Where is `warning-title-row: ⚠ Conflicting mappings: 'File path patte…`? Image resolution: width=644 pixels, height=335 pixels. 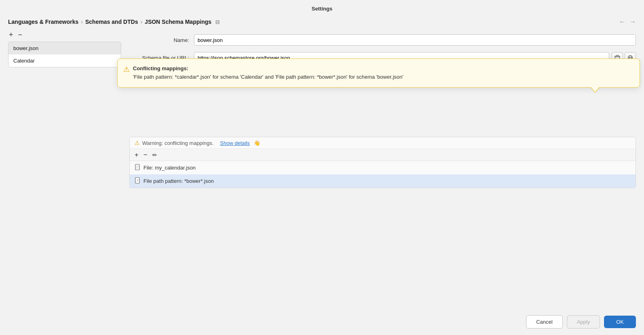
warning-title-row: ⚠ Conflicting mappings: 'File path patte… is located at coordinates (378, 73).